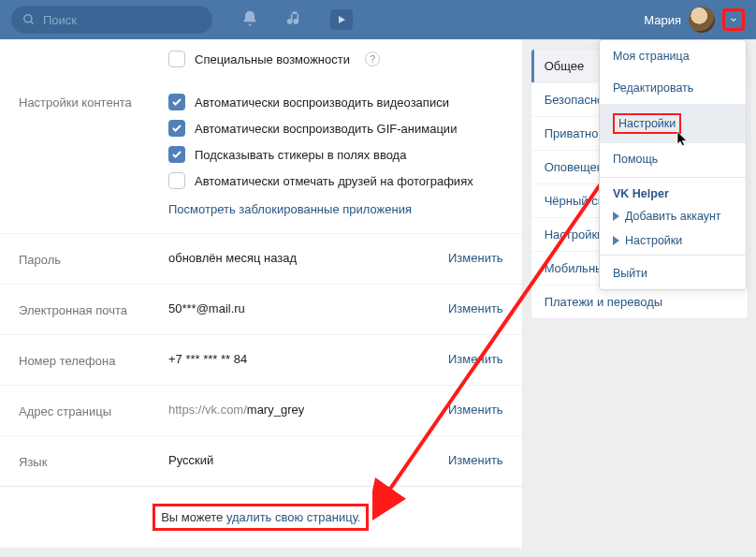  Describe the element at coordinates (475, 309) in the screenshot. I see `email-change: Изменить` at that location.